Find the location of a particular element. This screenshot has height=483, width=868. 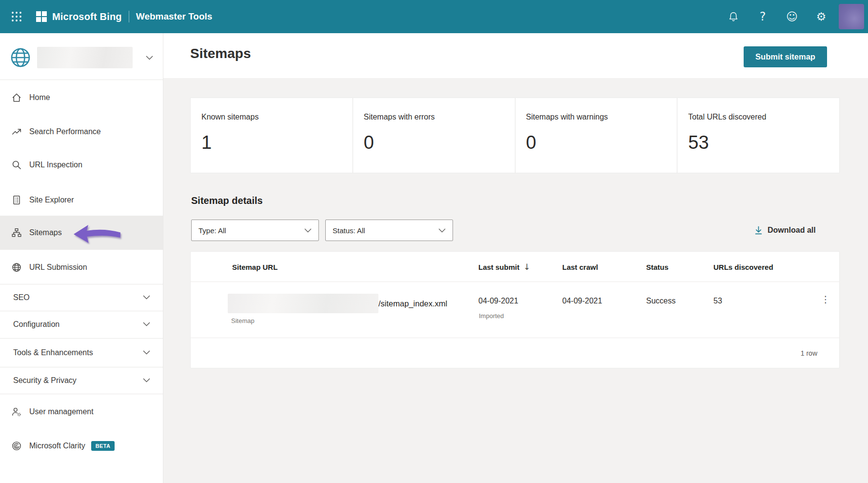

last-submit-cell: 04-09-2021 is located at coordinates (498, 301).